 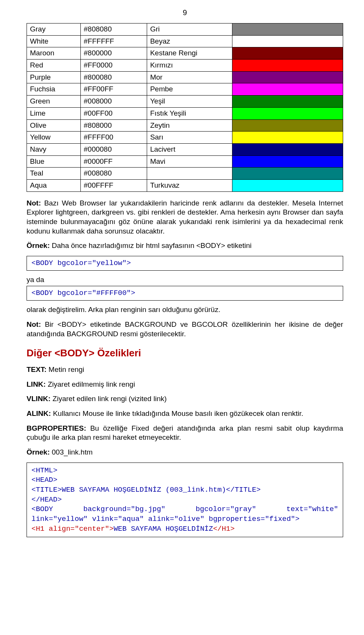 What do you see at coordinates (185, 310) in the screenshot?
I see `after-code-text: olarak değiştirelim. Arka plan renginin …` at bounding box center [185, 310].